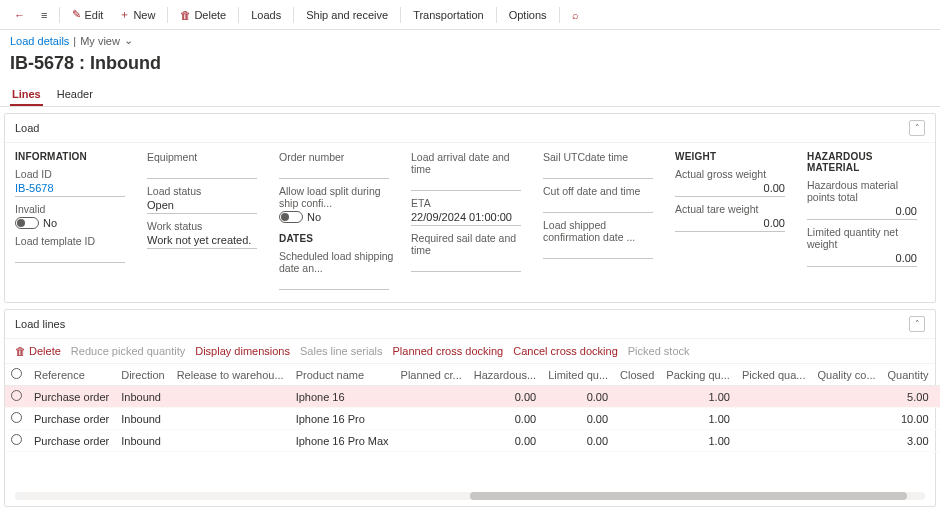  What do you see at coordinates (659, 351) in the screenshot?
I see `lines-picked-stock: Picked stock` at bounding box center [659, 351].